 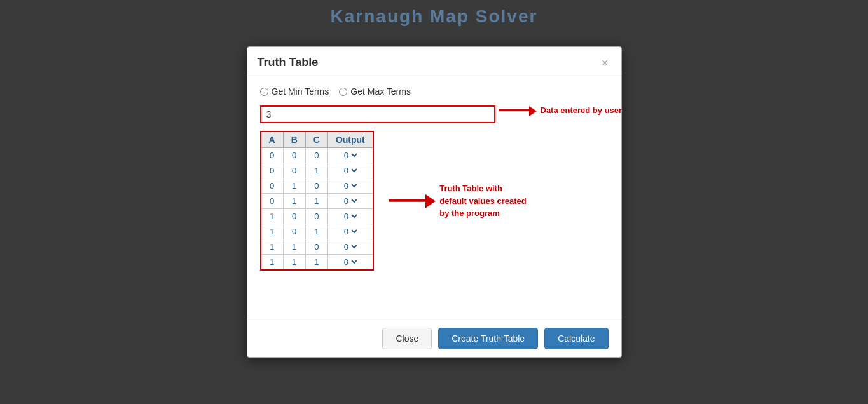 I want to click on cell-output-7: 01, so click(x=350, y=263).